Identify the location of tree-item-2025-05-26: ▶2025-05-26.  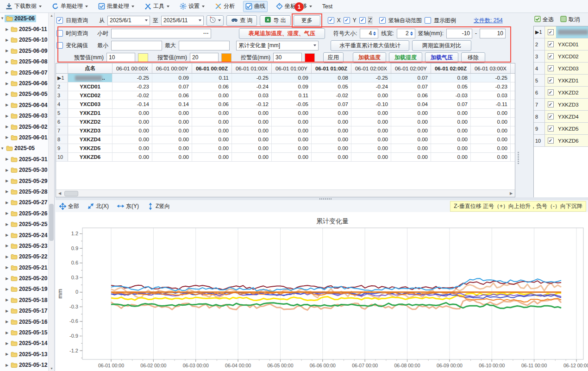
(24, 213).